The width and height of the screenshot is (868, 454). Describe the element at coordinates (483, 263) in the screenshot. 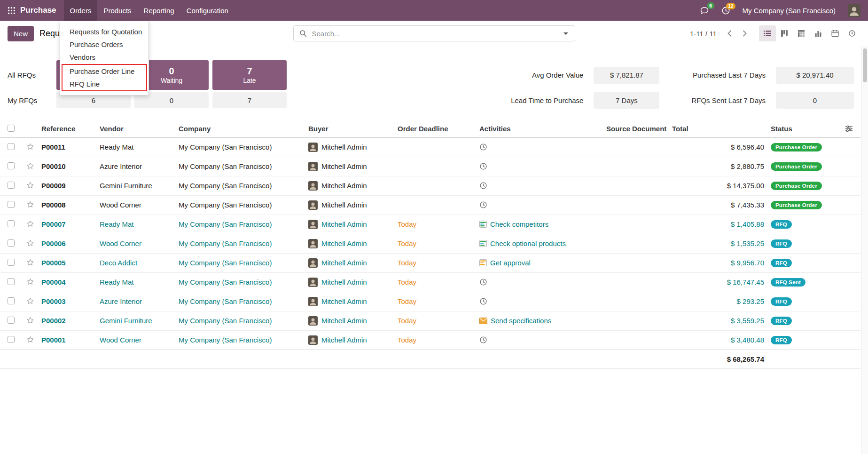

I see `list-orange-icon` at that location.